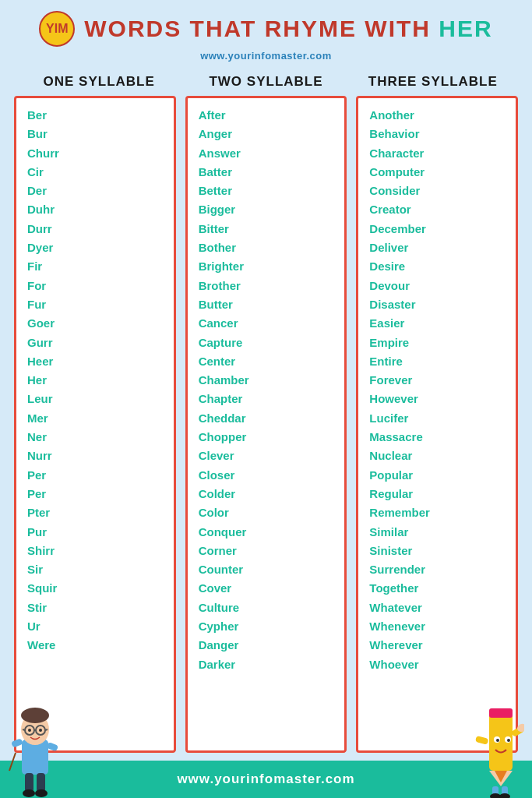 This screenshot has width=532, height=798. I want to click on list-item: Similar, so click(437, 532).